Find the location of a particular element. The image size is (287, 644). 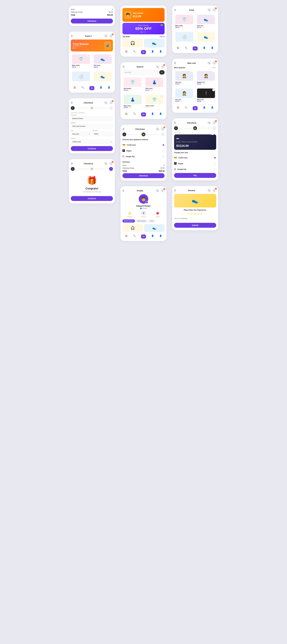

sort-button: Sort ≡ is located at coordinates (214, 68).